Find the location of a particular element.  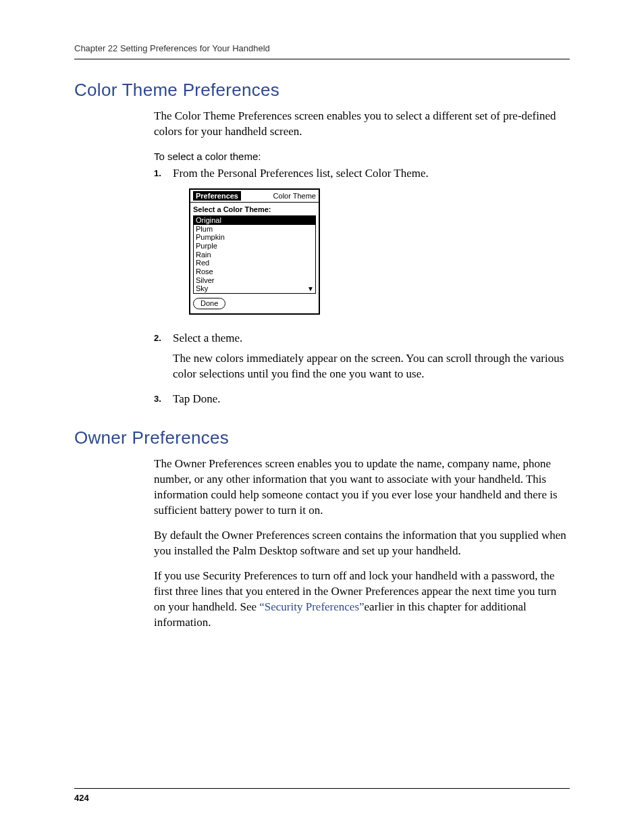

list-item: Red is located at coordinates (254, 263).